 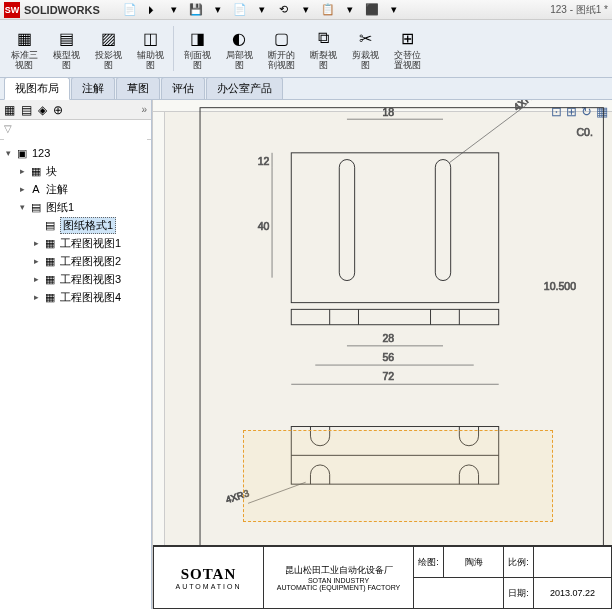 I want to click on node-icon: ▤, so click(x=36, y=207).